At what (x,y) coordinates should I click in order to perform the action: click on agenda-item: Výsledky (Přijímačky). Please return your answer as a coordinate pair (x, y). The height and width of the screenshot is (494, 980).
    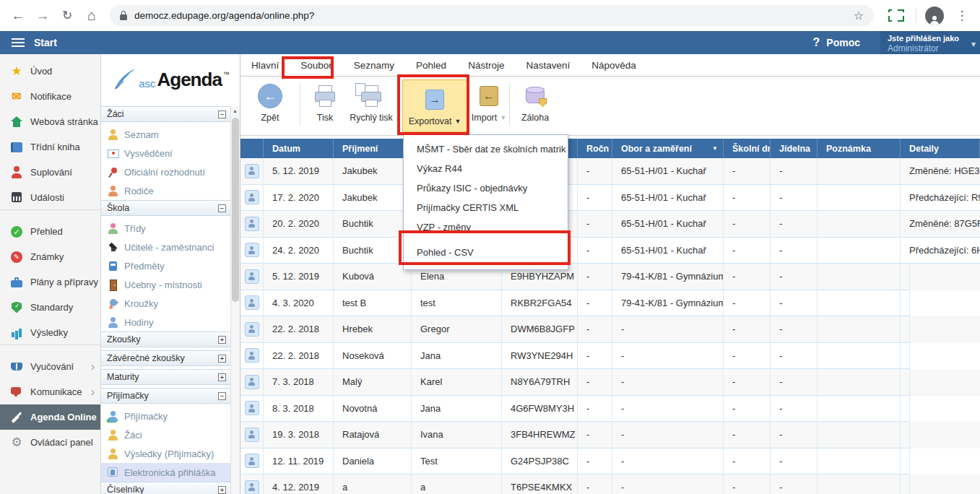
    Looking at the image, I should click on (166, 454).